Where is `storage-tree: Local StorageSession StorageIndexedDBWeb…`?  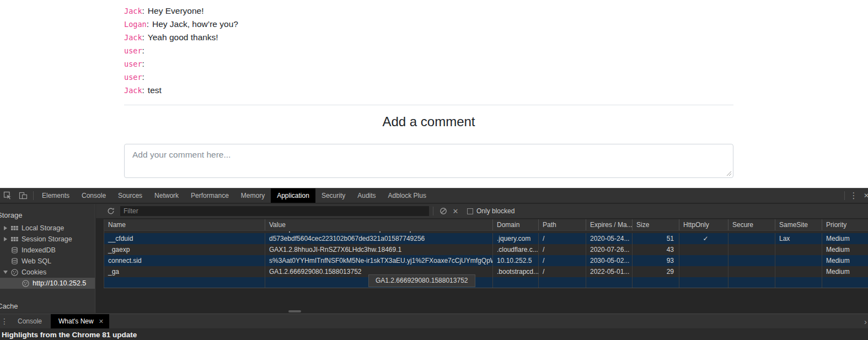
storage-tree: Local StorageSession StorageIndexedDBWeb… is located at coordinates (47, 256).